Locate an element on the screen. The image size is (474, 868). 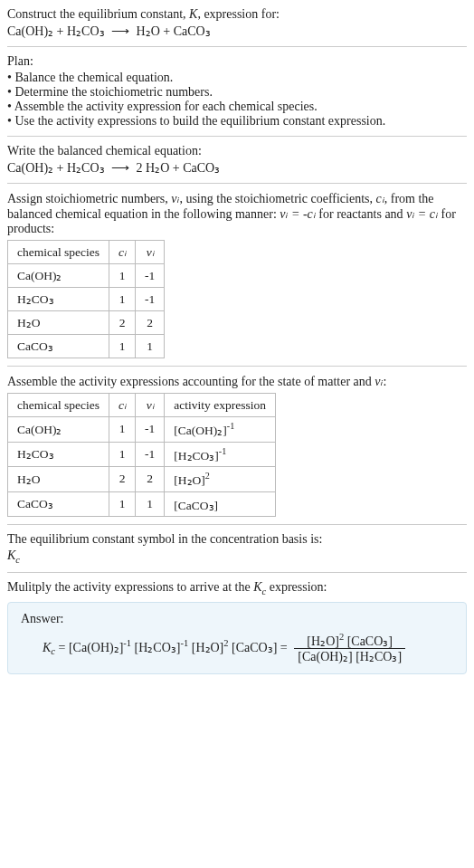
table-row: H₂CO₃ 1 -1 is located at coordinates (87, 300).